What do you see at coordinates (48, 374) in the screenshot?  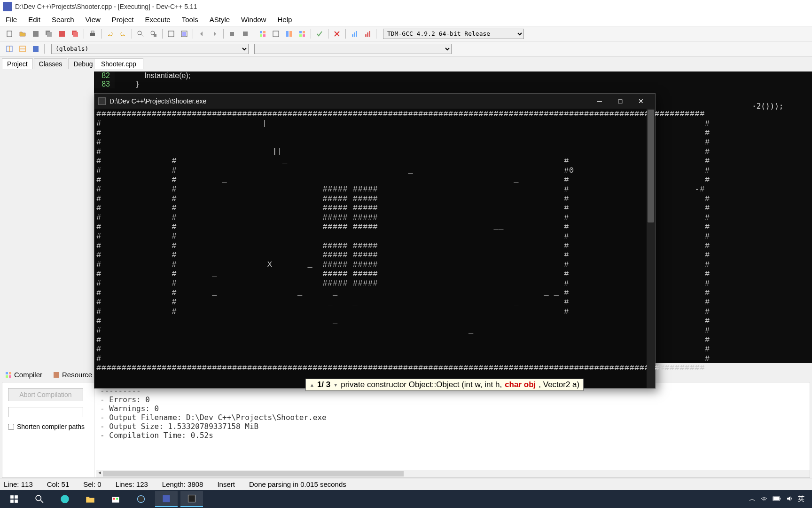 I see `output-tabs: Compiler Resource` at bounding box center [48, 374].